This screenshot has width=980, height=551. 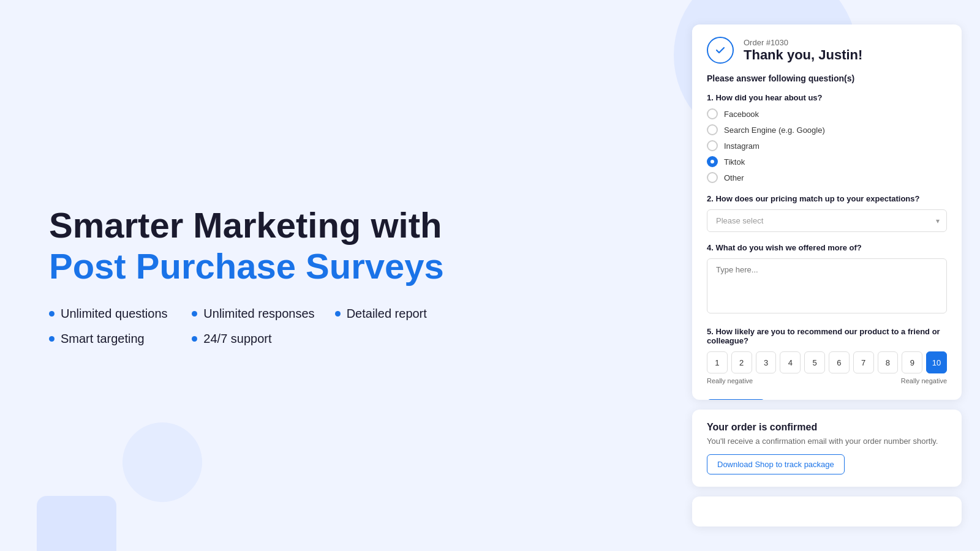 What do you see at coordinates (387, 313) in the screenshot?
I see `feature-label: Detailed report` at bounding box center [387, 313].